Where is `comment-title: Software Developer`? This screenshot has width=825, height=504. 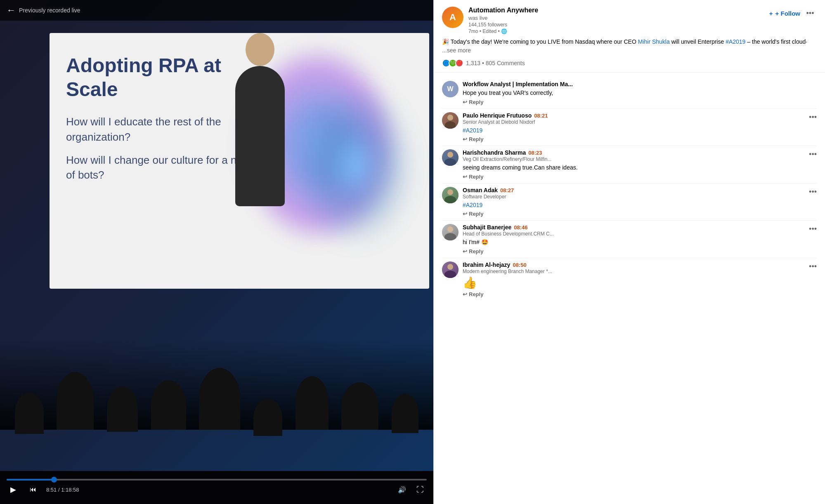 comment-title: Software Developer is located at coordinates (640, 197).